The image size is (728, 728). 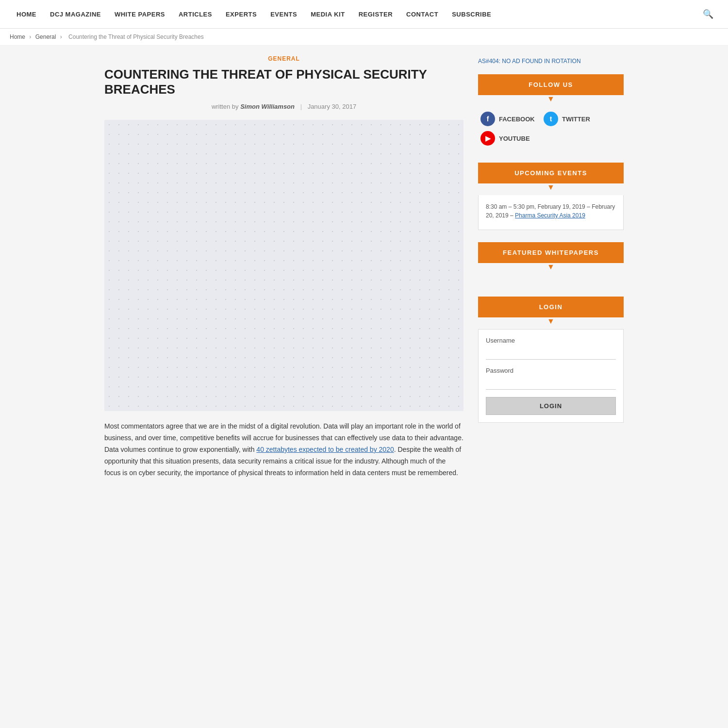 I want to click on login-title: LOGIN, so click(x=551, y=307).